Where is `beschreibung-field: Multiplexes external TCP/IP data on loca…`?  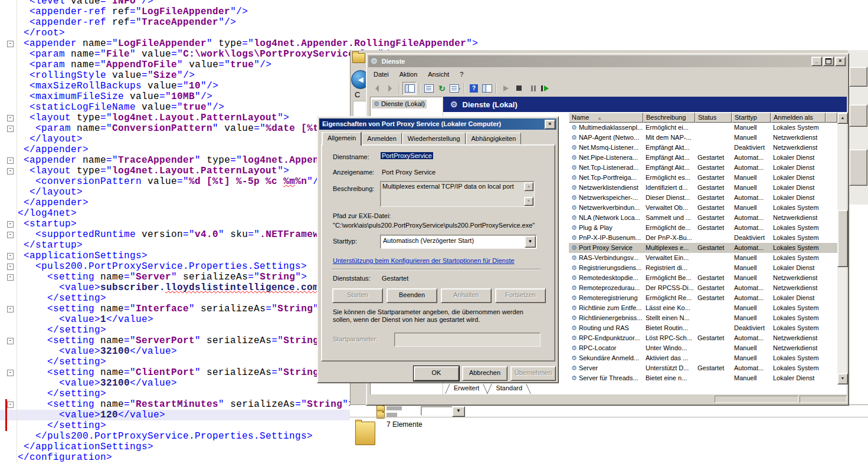 beschreibung-field: Multiplexes external TCP/IP data on loca… is located at coordinates (457, 194).